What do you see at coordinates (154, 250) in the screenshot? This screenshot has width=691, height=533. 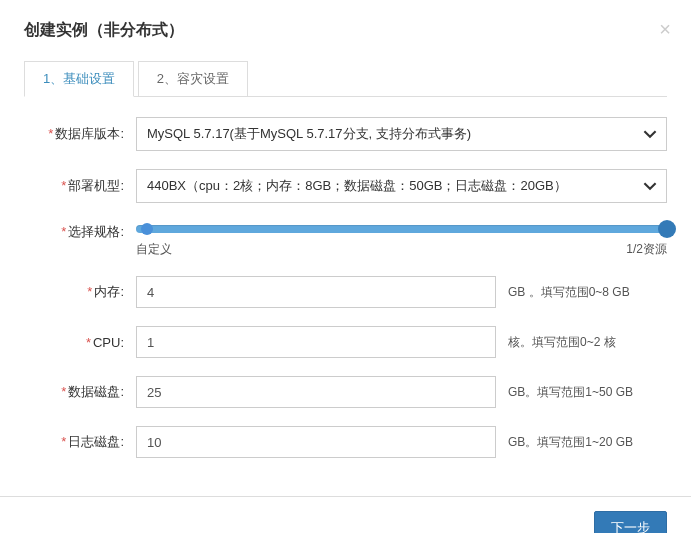 I see `slider-label-left: 自定义` at bounding box center [154, 250].